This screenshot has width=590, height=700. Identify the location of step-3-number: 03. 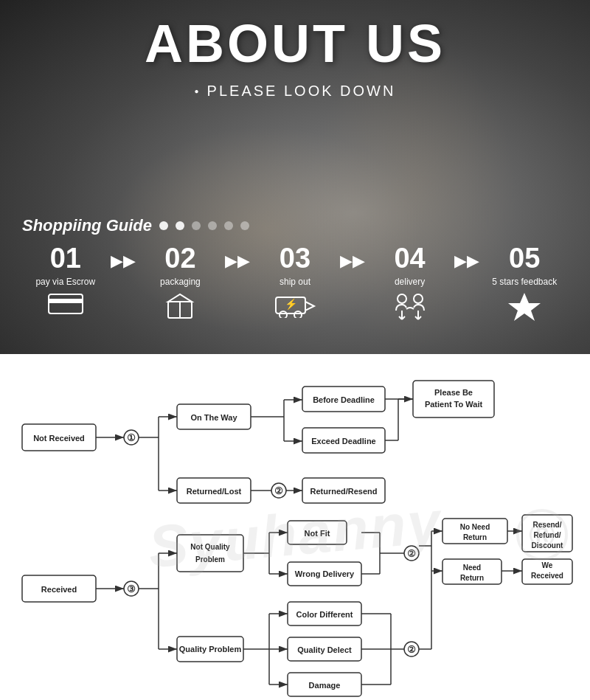
(295, 258).